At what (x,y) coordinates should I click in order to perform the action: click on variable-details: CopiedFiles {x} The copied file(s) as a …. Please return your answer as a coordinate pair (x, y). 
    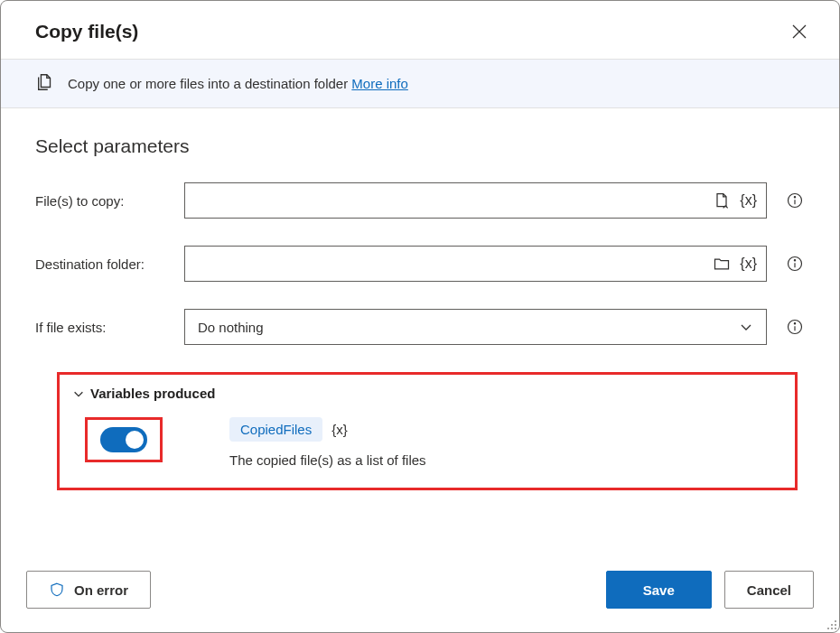
    Looking at the image, I should click on (328, 442).